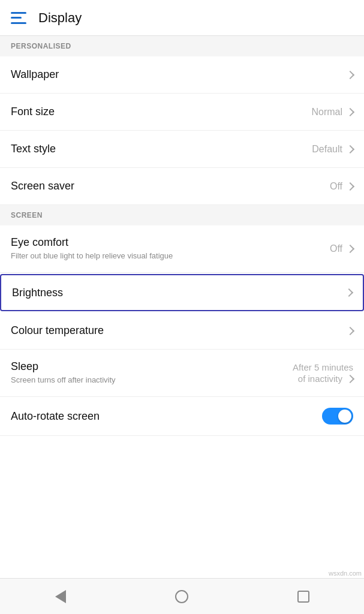 This screenshot has width=364, height=614. I want to click on sleep-value-line2: of inactivity, so click(320, 379).